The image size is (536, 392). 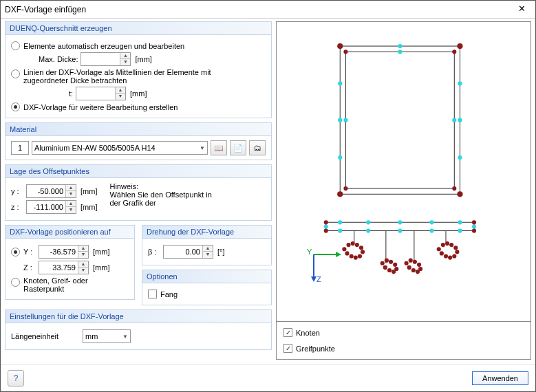 I want to click on beta-input, so click(x=183, y=252).